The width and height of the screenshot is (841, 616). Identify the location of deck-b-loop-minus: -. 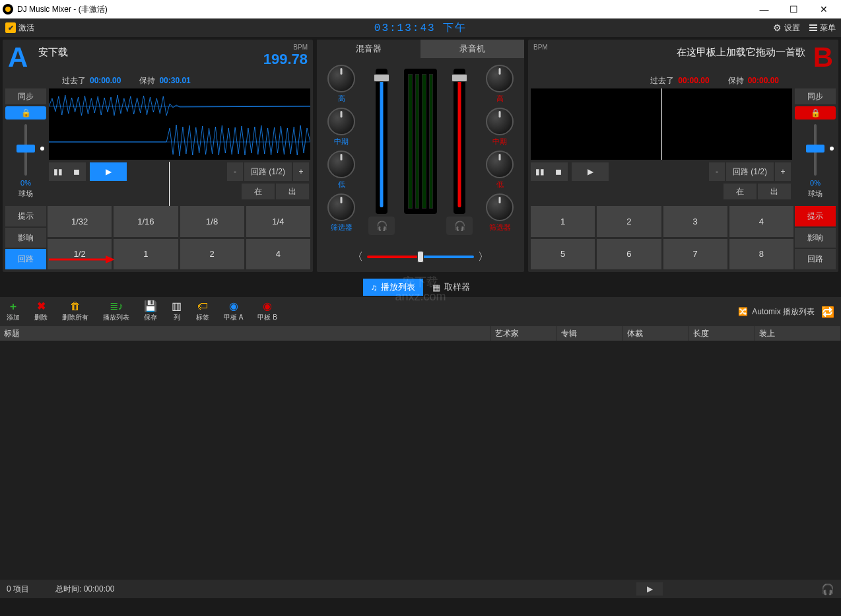
(717, 172).